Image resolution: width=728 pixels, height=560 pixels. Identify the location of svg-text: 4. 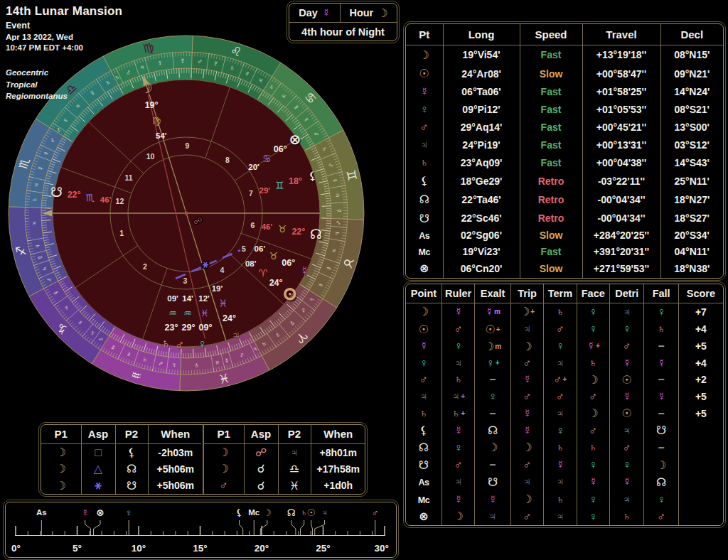
(223, 270).